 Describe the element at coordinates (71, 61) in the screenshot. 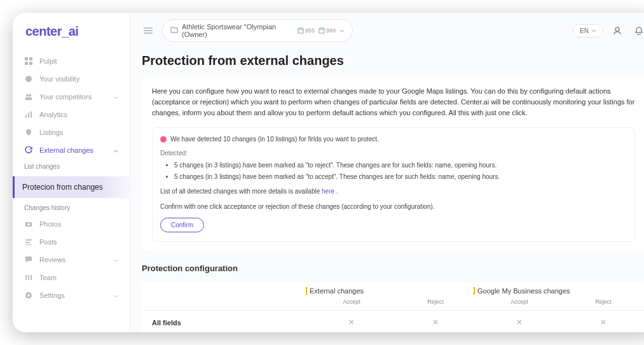

I see `nav-pulpit: Pulpit` at that location.